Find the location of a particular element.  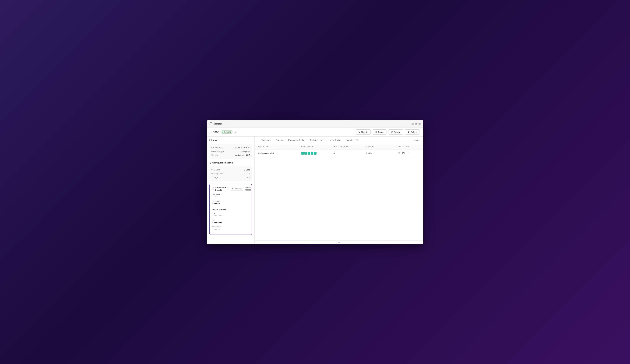

basic-info-card: Creation Time 2024/09/30 18:10 DataBase … is located at coordinates (231, 151).